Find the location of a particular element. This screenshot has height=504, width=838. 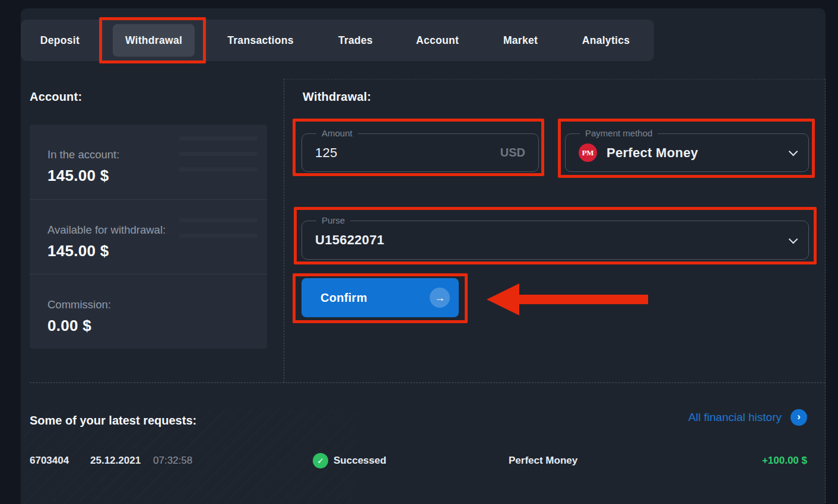

panel-divider-right is located at coordinates (825, 291).